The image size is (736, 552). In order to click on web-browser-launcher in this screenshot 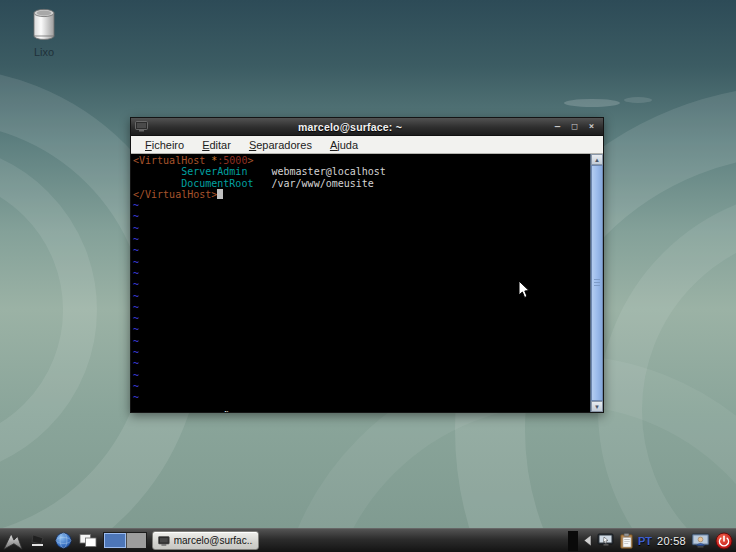, I will do `click(63, 541)`.